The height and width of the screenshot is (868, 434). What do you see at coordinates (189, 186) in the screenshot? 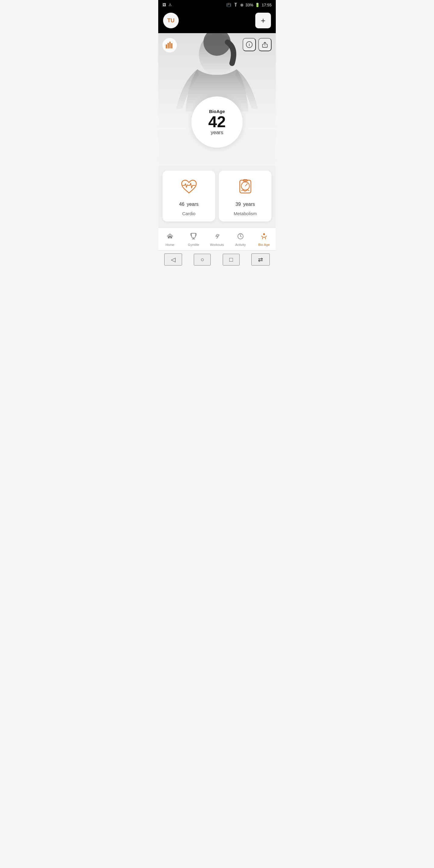
I see `cardio-icon` at bounding box center [189, 186].